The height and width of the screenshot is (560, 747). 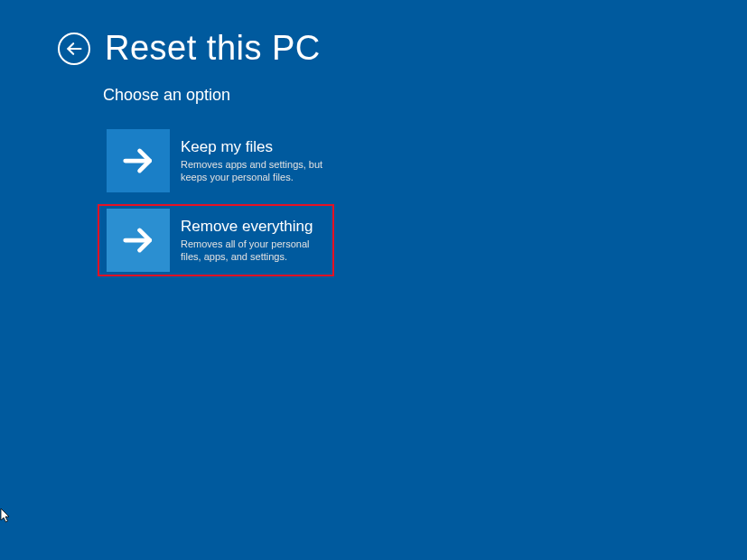 I want to click on option-remove-everything: Remove everything Removes all of your pe…, so click(x=216, y=240).